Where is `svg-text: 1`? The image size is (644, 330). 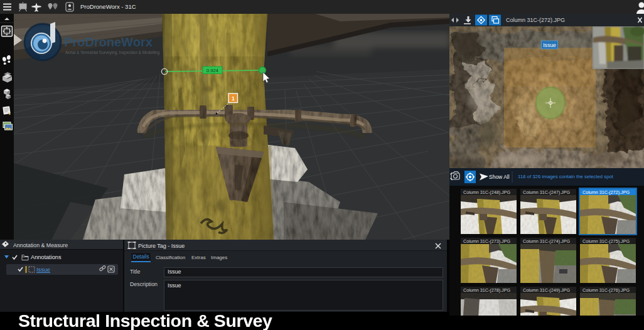
svg-text: 1 is located at coordinates (233, 98).